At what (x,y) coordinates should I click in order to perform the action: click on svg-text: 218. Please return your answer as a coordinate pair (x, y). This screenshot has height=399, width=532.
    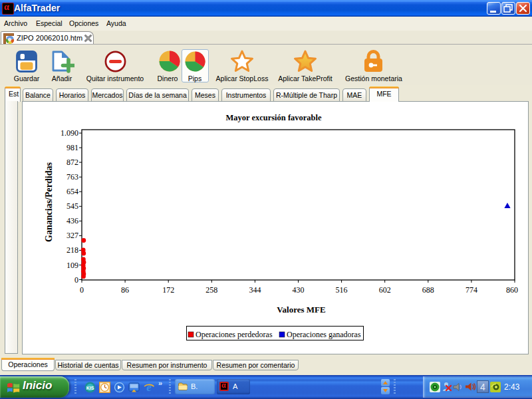
    Looking at the image, I should click on (72, 250).